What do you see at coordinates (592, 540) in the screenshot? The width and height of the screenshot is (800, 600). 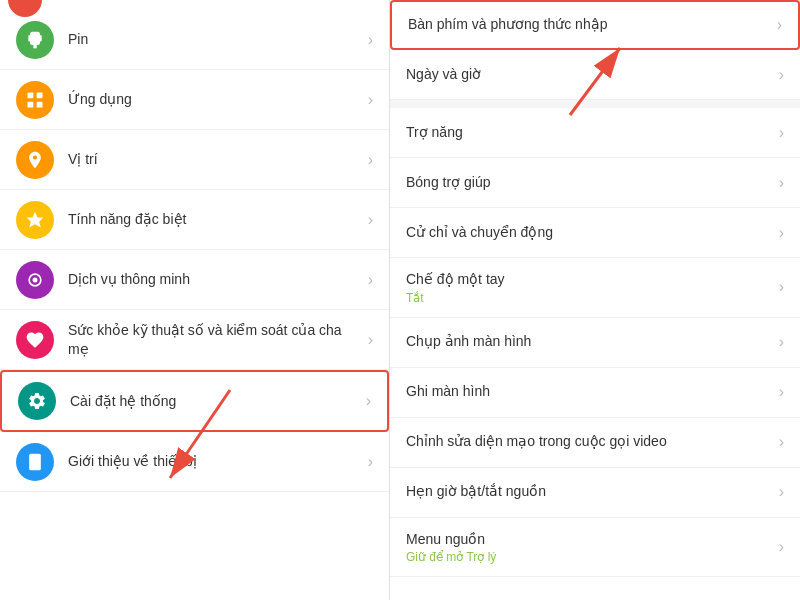 I see `menu-nguon-label: Menu nguồn` at bounding box center [592, 540].